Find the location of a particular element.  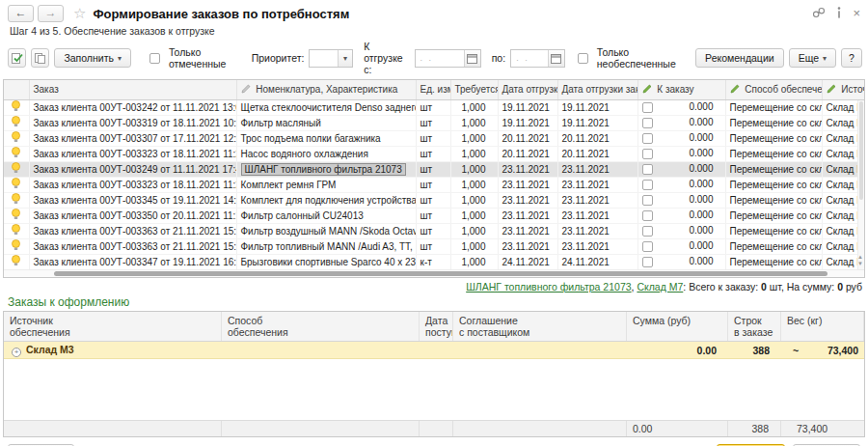

vertical-scrollbar is located at coordinates (860, 185).